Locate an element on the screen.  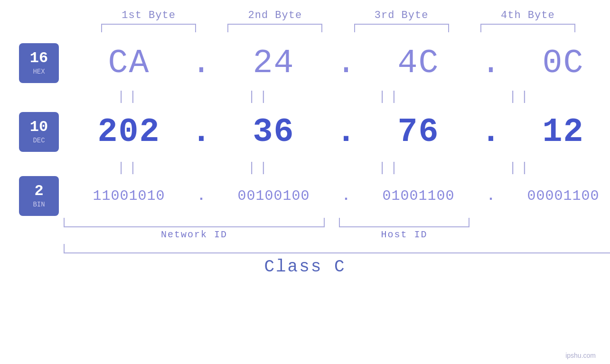
eq-2-4: || is located at coordinates (520, 168).